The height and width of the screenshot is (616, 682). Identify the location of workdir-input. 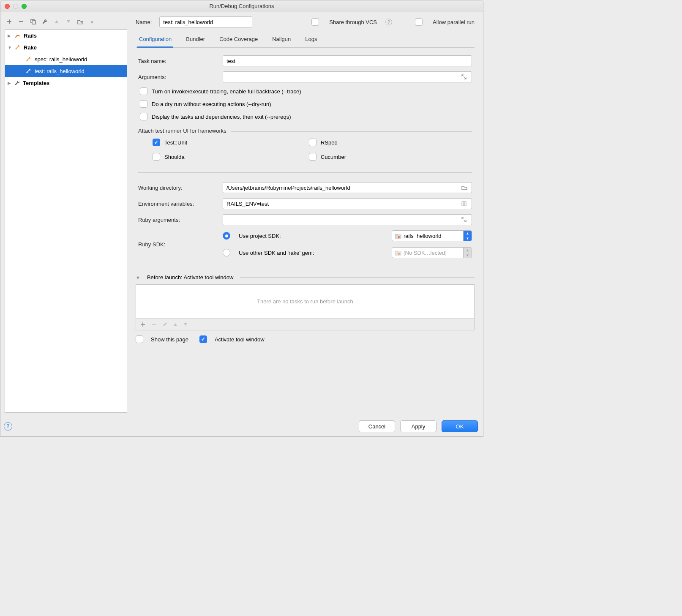
(342, 188).